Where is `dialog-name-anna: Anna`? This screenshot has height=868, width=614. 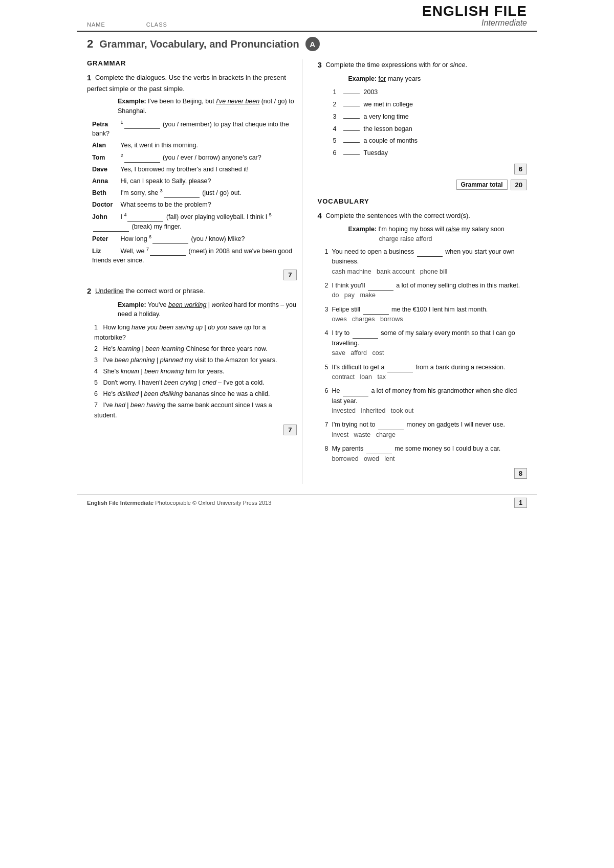 dialog-name-anna: Anna is located at coordinates (105, 181).